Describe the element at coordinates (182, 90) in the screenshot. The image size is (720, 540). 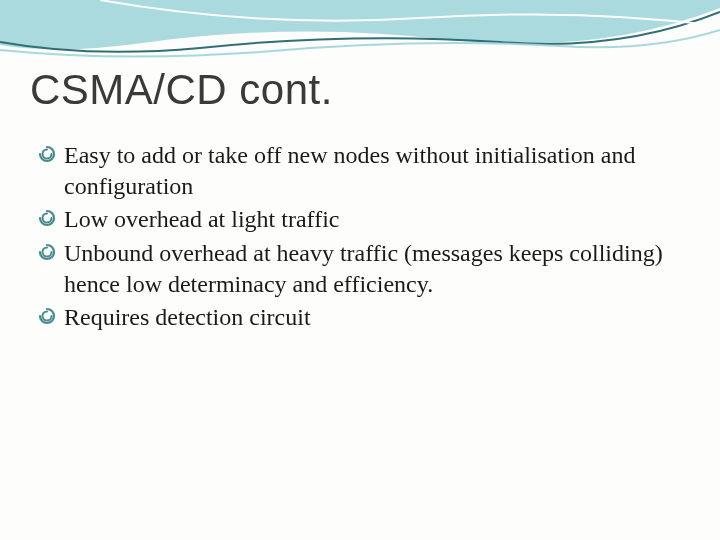
I see `slide-title: CSMA/CD cont.` at that location.